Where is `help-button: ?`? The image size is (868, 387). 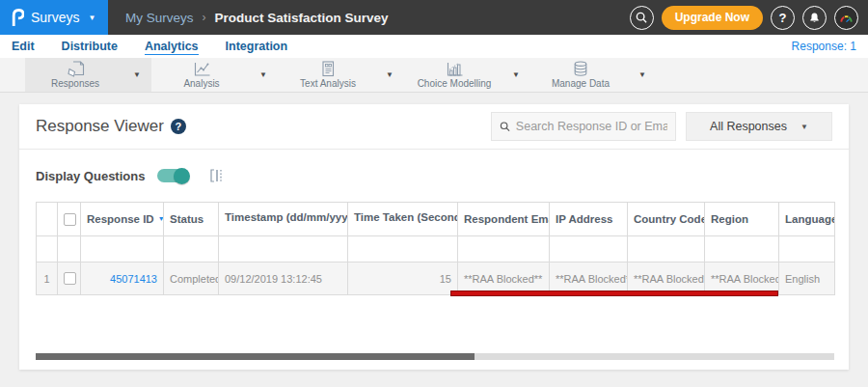 help-button: ? is located at coordinates (783, 17).